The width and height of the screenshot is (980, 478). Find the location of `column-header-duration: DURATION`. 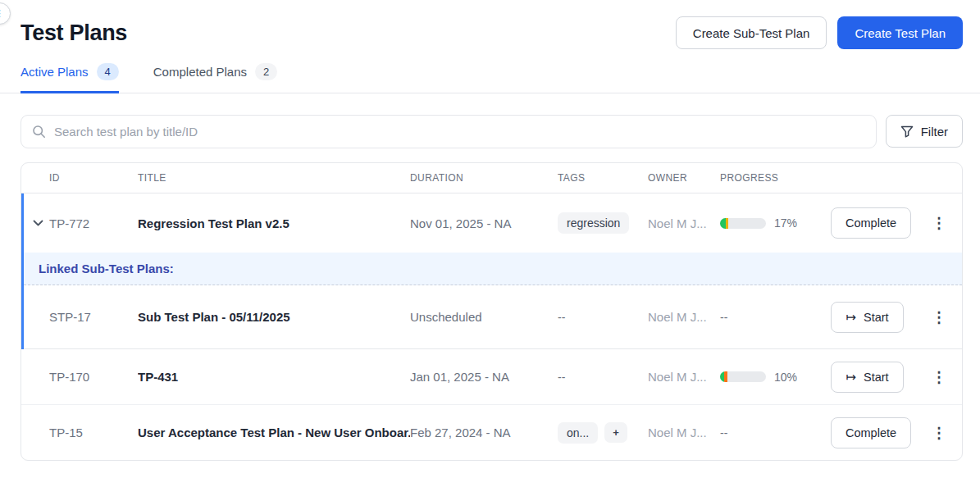

column-header-duration: DURATION is located at coordinates (484, 178).